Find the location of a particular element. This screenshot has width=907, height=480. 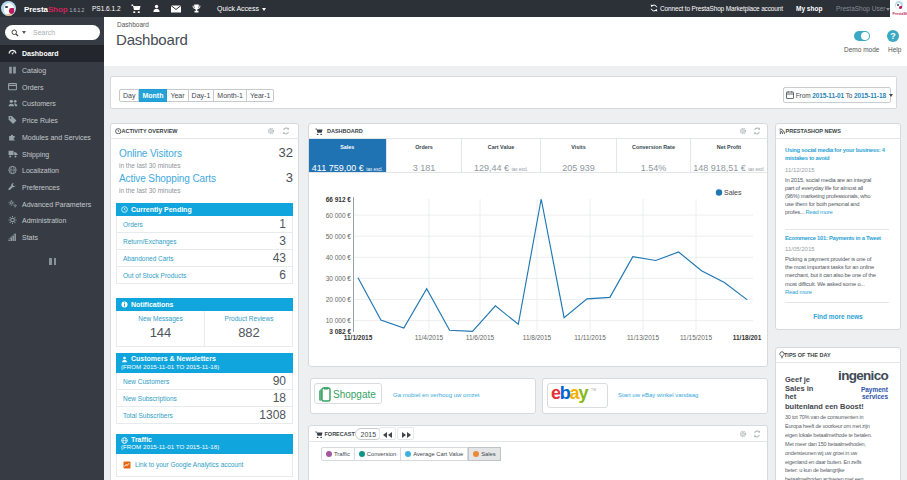

svg-text: 30 000 € is located at coordinates (339, 278).